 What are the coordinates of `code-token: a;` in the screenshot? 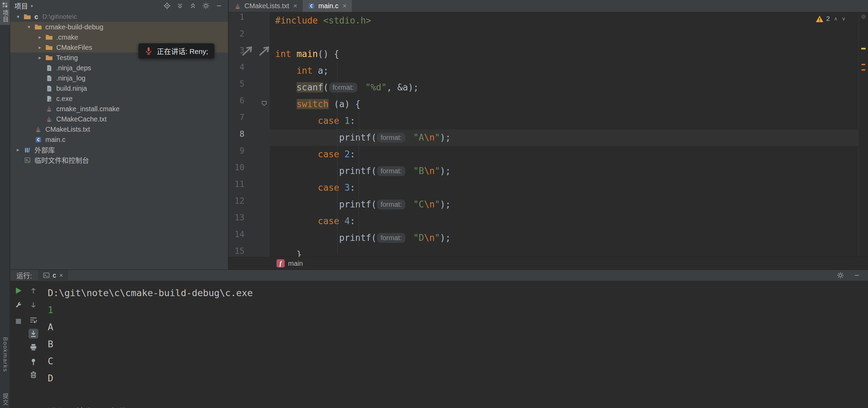 It's located at (320, 71).